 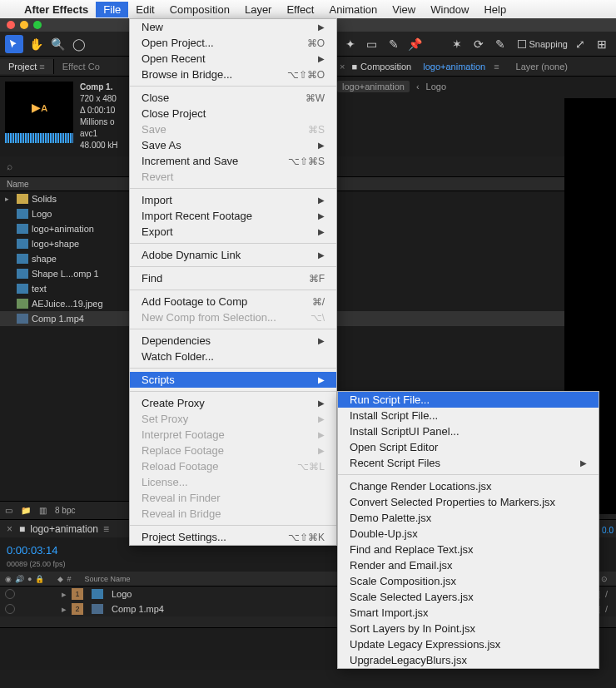 What do you see at coordinates (57, 10) in the screenshot?
I see `app-name: After Effects` at bounding box center [57, 10].